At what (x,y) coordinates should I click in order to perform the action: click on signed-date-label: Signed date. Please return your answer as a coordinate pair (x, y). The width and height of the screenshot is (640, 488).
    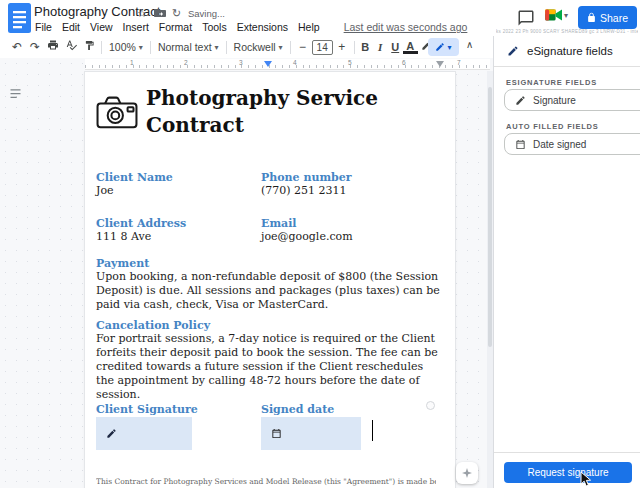
    Looking at the image, I should click on (298, 410).